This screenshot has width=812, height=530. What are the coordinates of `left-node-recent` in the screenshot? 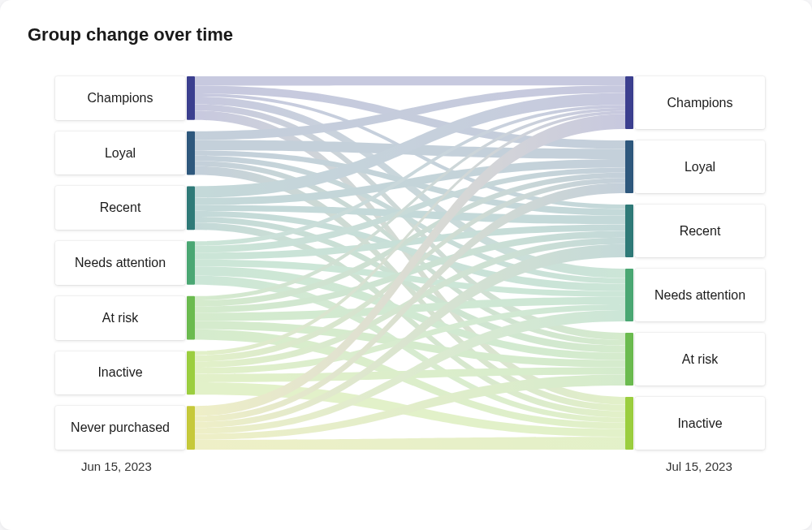 It's located at (191, 208).